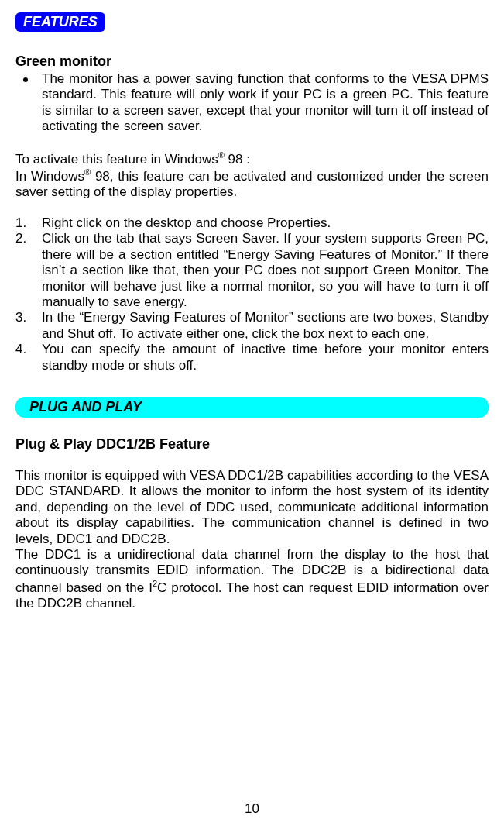  What do you see at coordinates (252, 445) in the screenshot?
I see `plug-play-heading: Plug & Play DDC1/2B Feature` at bounding box center [252, 445].